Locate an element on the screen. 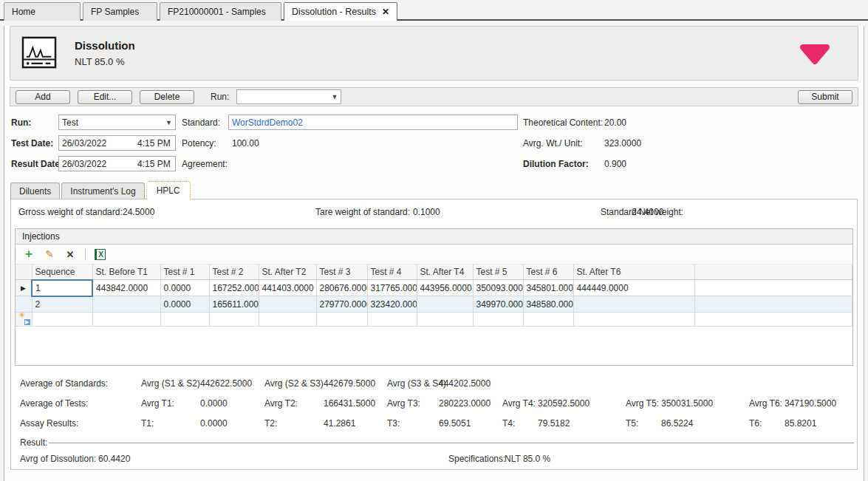 Image resolution: width=868 pixels, height=481 pixels. grid-cell: 443842.0000 is located at coordinates (126, 288).